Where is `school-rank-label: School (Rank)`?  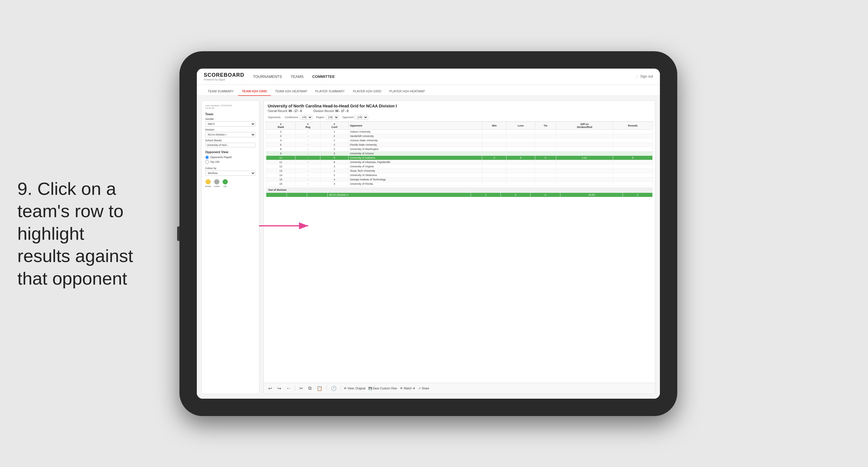
school-rank-label: School (Rank) is located at coordinates (230, 140).